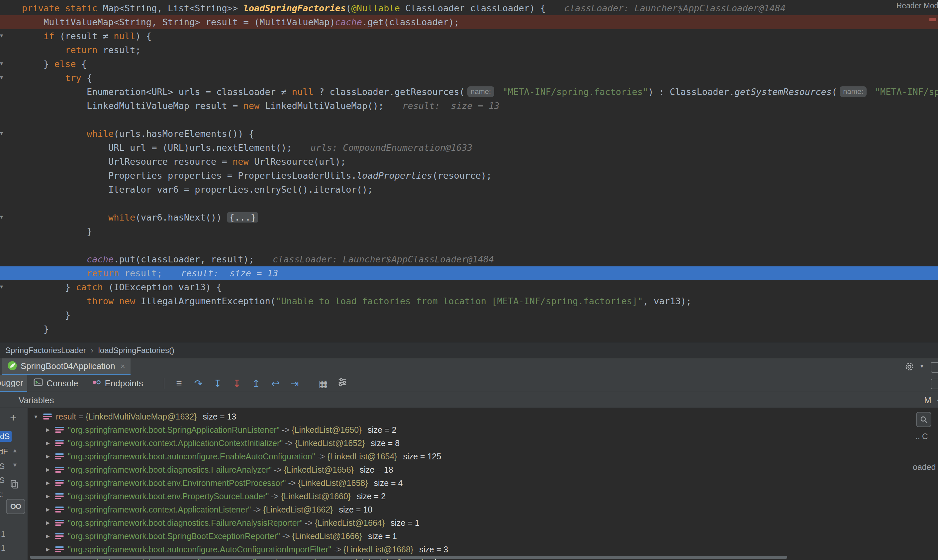  Describe the element at coordinates (275, 383) in the screenshot. I see `drop-frame-icon: ↩` at that location.